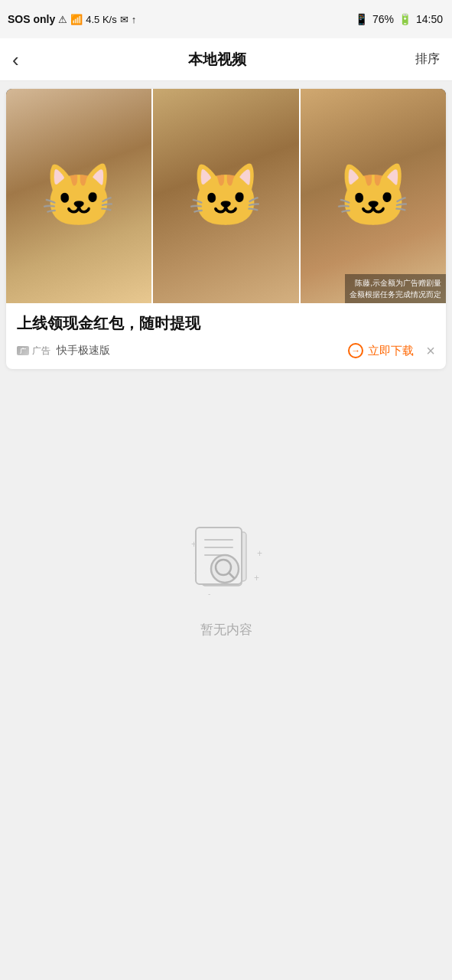 This screenshot has height=980, width=452. I want to click on wifi-icon: 📶, so click(76, 20).